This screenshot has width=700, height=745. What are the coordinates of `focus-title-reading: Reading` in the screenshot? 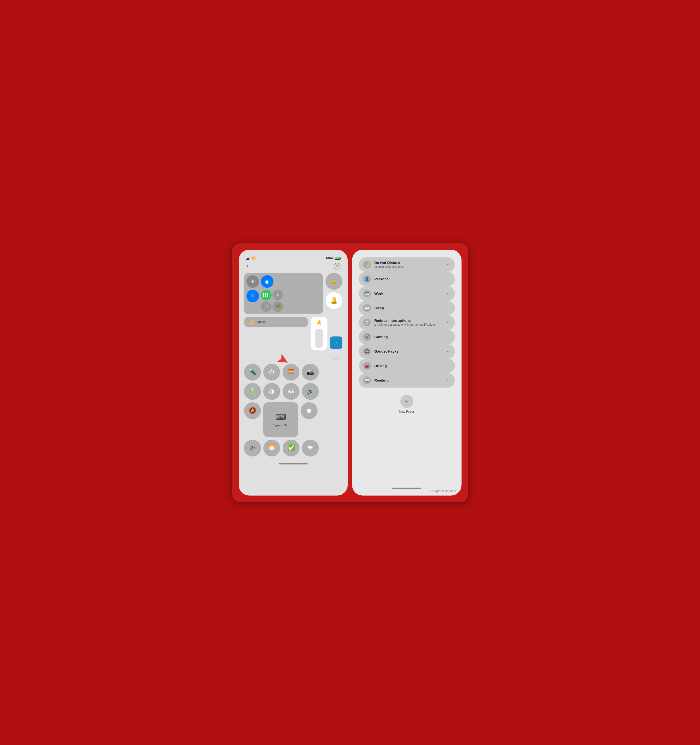 It's located at (408, 380).